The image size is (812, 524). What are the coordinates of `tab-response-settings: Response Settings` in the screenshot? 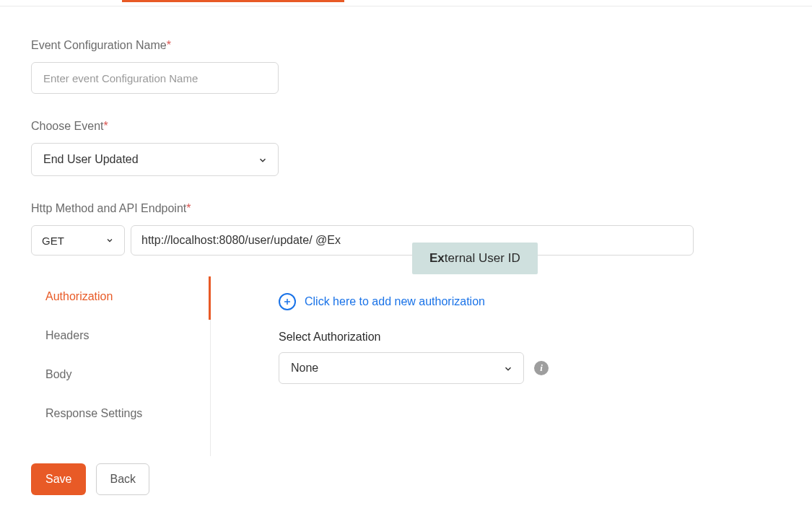 It's located at (121, 414).